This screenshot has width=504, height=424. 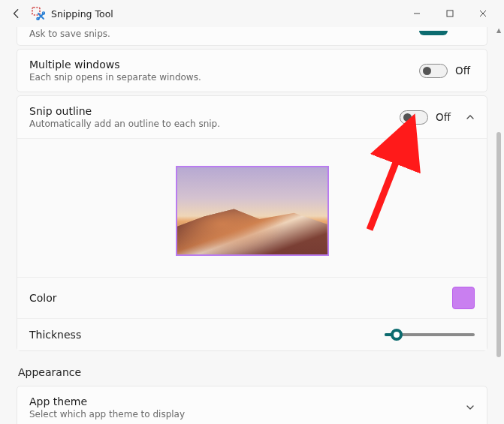 I want to click on setting-snip-outline-subtitle: Automatically add an outline to each sni…, so click(x=215, y=124).